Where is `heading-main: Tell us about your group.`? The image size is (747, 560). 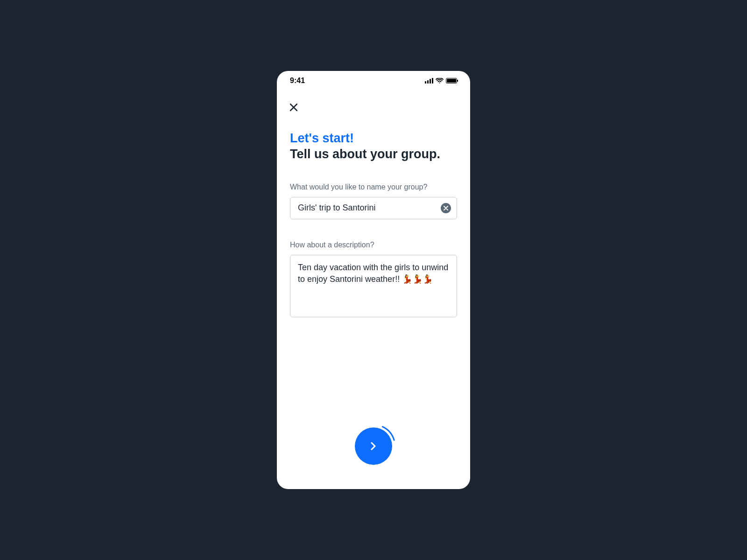 heading-main: Tell us about your group. is located at coordinates (374, 154).